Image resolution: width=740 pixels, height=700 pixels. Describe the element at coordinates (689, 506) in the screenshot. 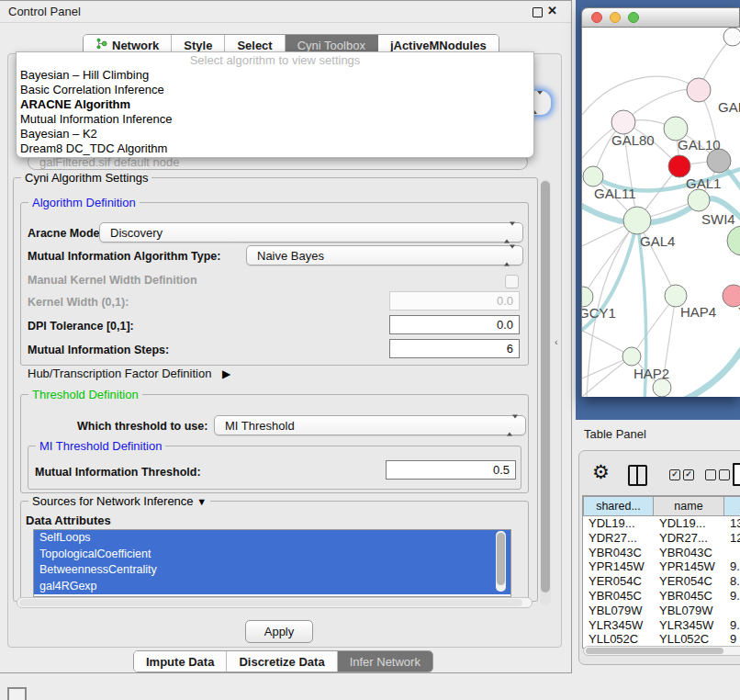

I see `column-header-name: name` at that location.